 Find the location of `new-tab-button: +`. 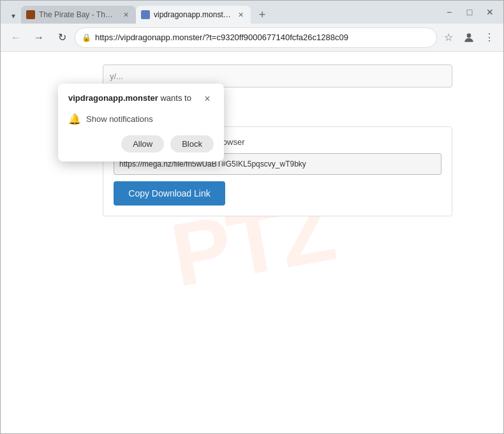

new-tab-button: + is located at coordinates (262, 15).